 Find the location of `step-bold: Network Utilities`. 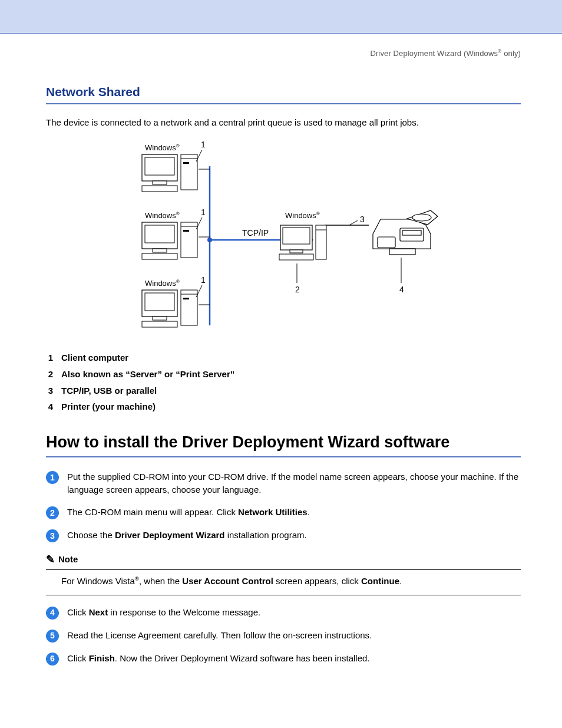

step-bold: Network Utilities is located at coordinates (273, 512).